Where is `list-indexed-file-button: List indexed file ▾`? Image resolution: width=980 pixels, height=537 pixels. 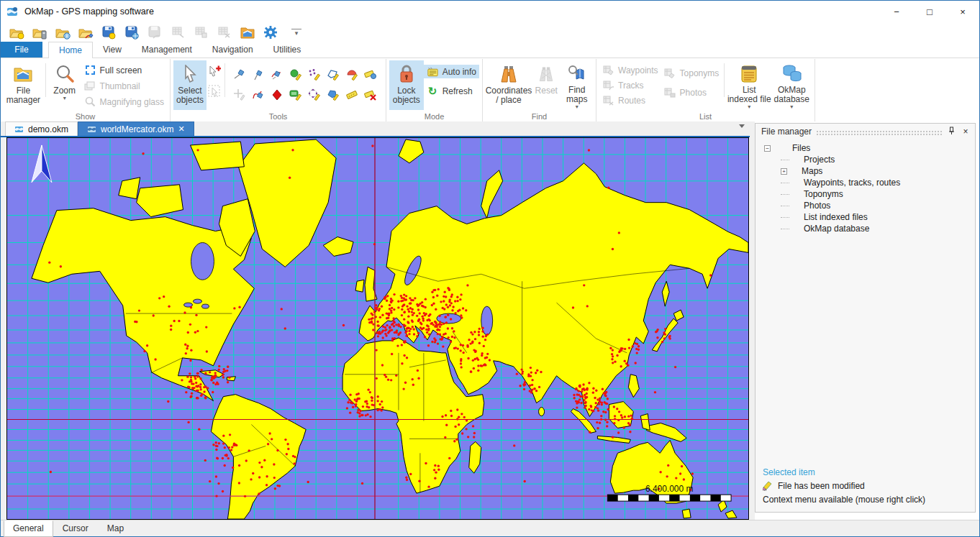
list-indexed-file-button: List indexed file ▾ is located at coordinates (749, 85).